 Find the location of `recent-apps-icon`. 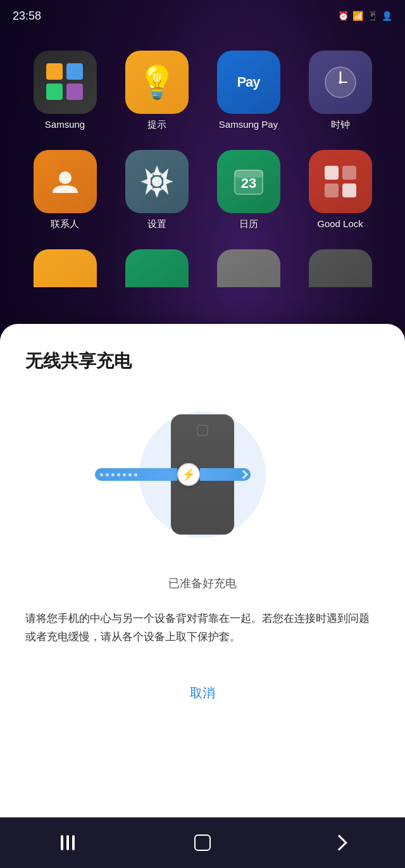

recent-apps-icon is located at coordinates (68, 843).